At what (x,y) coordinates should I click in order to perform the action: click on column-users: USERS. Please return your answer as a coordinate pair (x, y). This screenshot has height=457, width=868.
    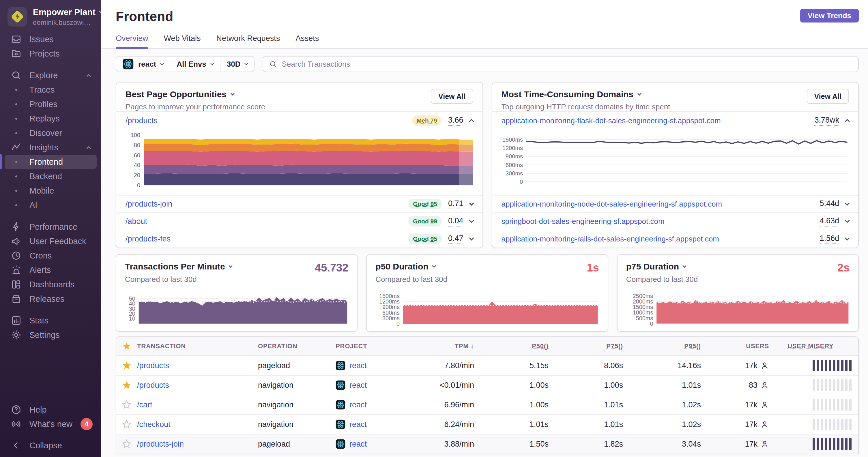
    Looking at the image, I should click on (735, 346).